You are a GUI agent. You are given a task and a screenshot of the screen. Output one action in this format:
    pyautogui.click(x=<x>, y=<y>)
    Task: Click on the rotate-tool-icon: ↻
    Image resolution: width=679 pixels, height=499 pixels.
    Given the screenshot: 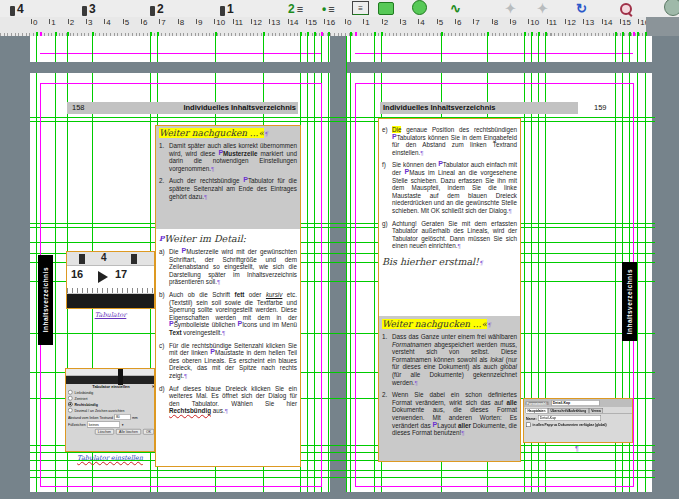 What is the action you would take?
    pyautogui.click(x=582, y=8)
    